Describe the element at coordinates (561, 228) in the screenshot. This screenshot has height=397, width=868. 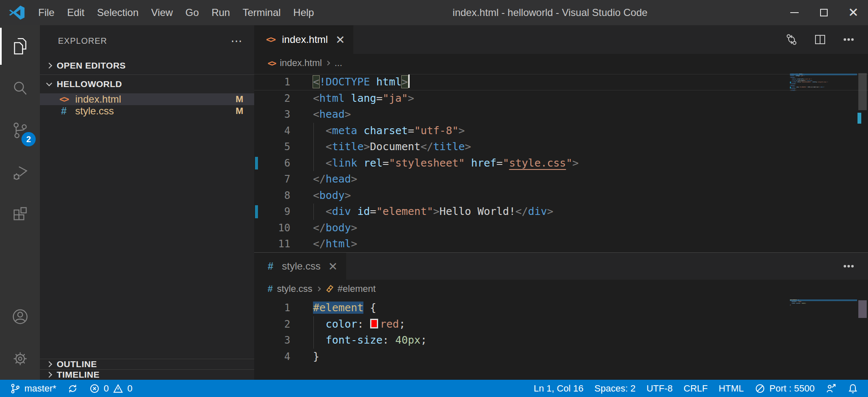
I see `code-line: 10</body>` at that location.